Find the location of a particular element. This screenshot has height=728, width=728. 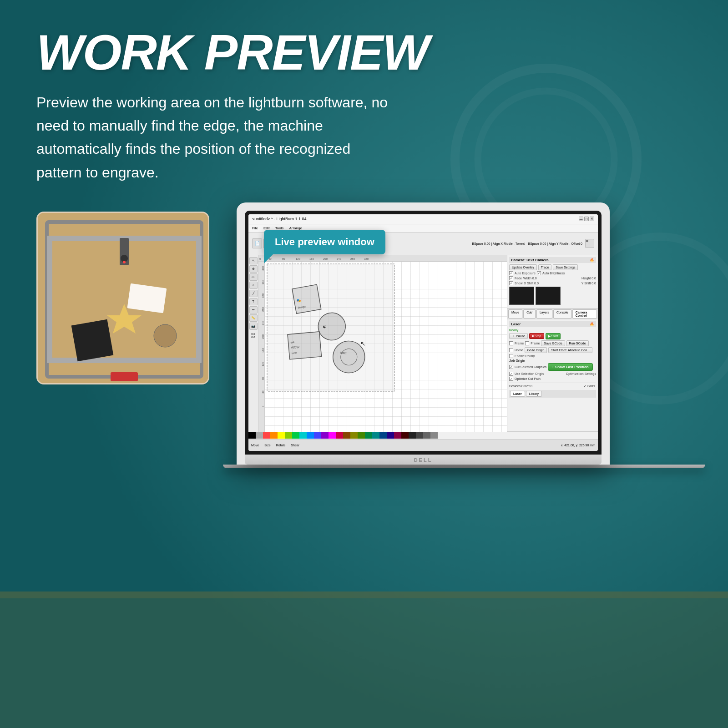

rotary-row: Enable Rotary is located at coordinates (552, 356).